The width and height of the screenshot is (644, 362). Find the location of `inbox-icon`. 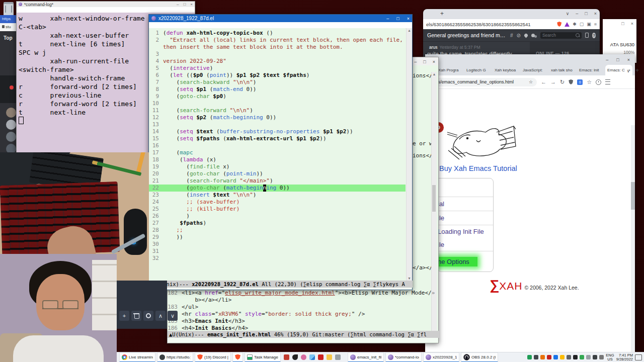

inbox-icon is located at coordinates (587, 35).